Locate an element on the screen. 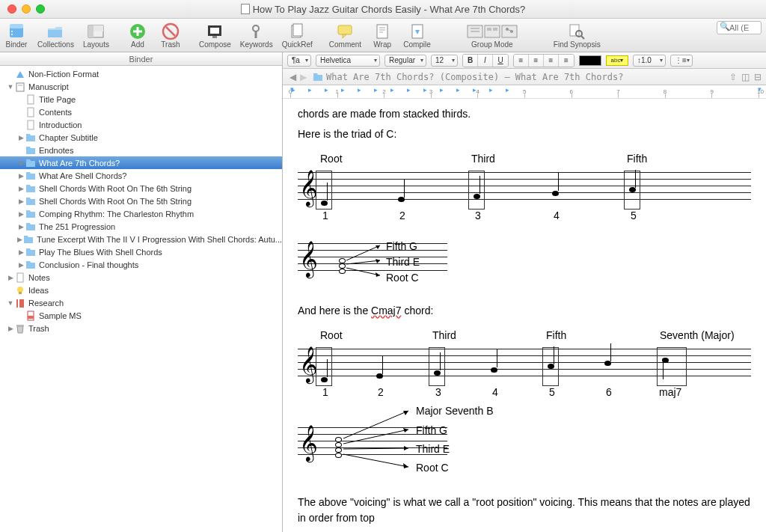 This screenshot has width=766, height=532. align-justify: ≡ is located at coordinates (566, 61).